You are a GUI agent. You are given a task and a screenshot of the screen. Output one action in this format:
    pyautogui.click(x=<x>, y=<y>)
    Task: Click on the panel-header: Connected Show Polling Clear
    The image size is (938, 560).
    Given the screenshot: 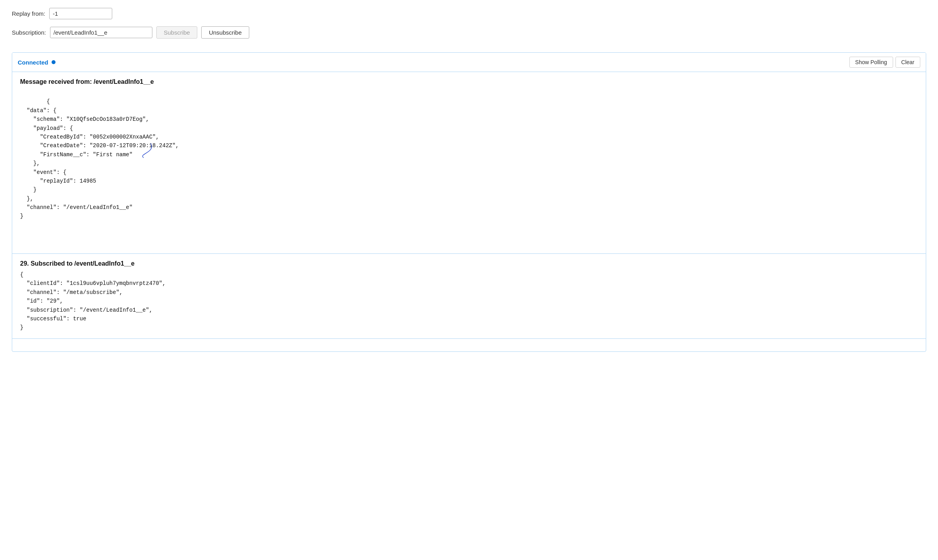 What is the action you would take?
    pyautogui.click(x=469, y=62)
    